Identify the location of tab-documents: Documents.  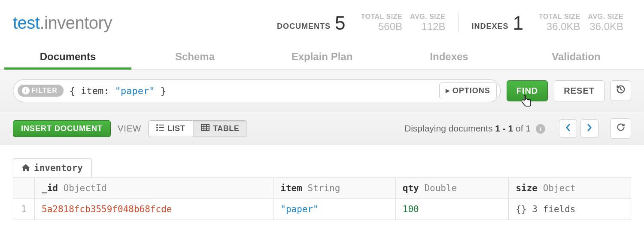
(68, 57).